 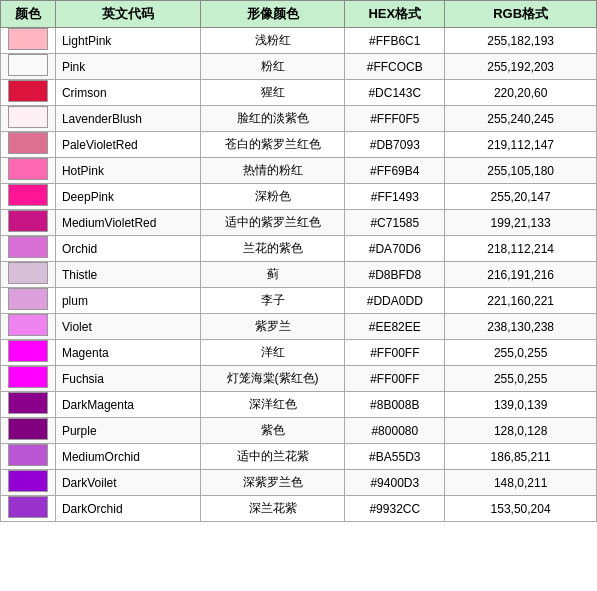 What do you see at coordinates (299, 119) in the screenshot?
I see `table-row: LavenderBlush脸红的淡紫色#FFF0F5255,240,245` at bounding box center [299, 119].